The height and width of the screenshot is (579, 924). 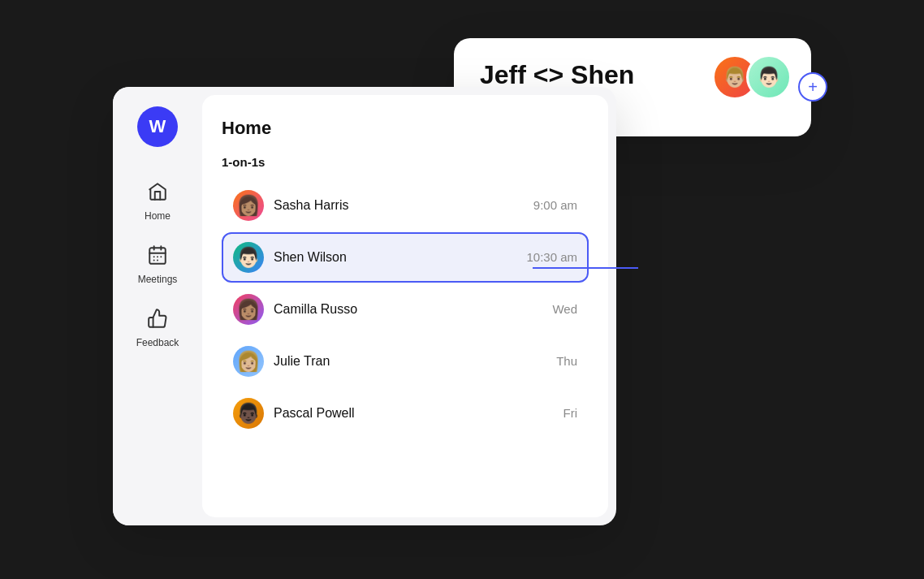 I want to click on avatar-pascal, so click(x=248, y=413).